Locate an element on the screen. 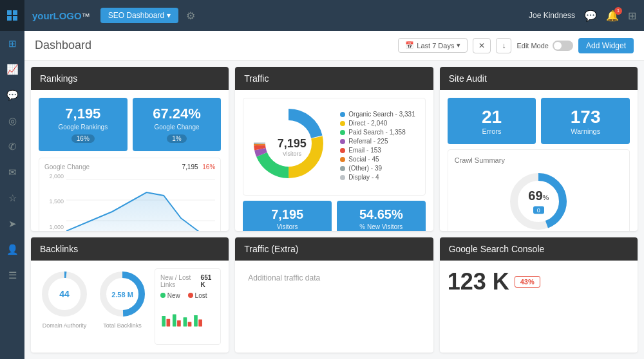  traffic-body: 7,195 Visitors Organic Search - 3,331 Di… is located at coordinates (334, 161).